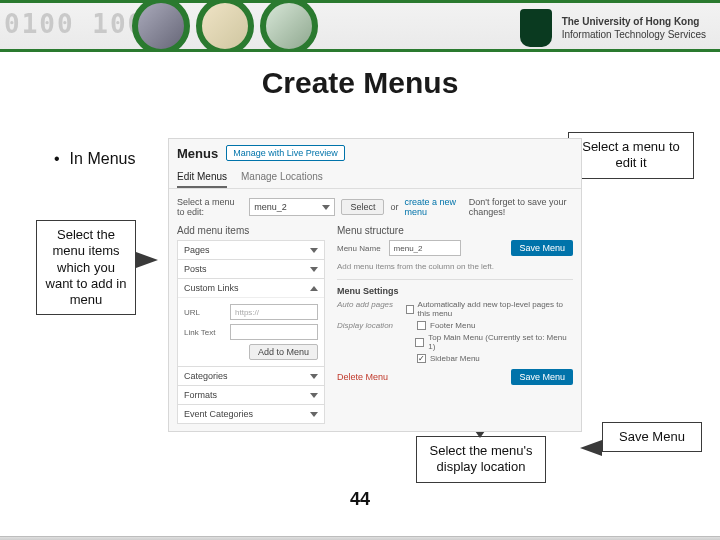 The image size is (720, 540). What do you see at coordinates (434, 207) in the screenshot?
I see `create-menu-link: create a new menu` at bounding box center [434, 207].